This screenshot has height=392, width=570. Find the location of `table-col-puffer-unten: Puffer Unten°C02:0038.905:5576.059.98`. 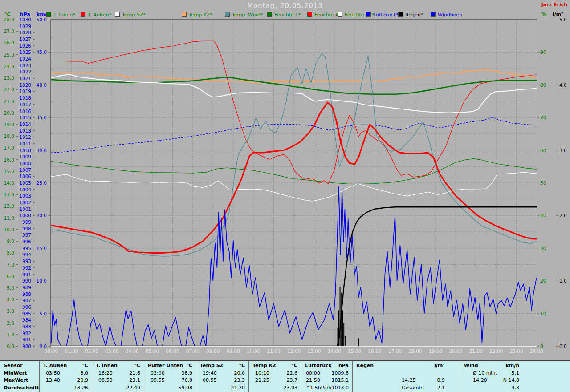

table-col-puffer-unten: Puffer Unten°C02:0038.905:5576.059.98 is located at coordinates (170, 376).